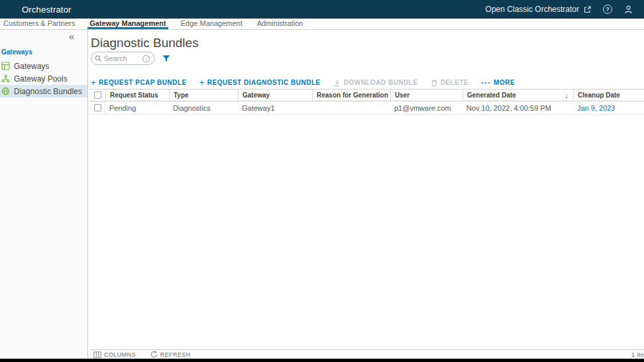  I want to click on gateway-pools-icon, so click(5, 78).